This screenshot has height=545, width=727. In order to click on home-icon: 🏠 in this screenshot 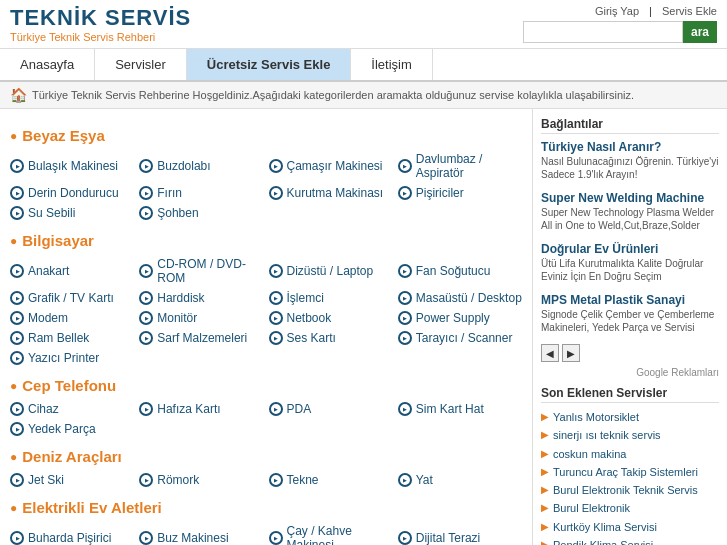, I will do `click(18, 95)`.